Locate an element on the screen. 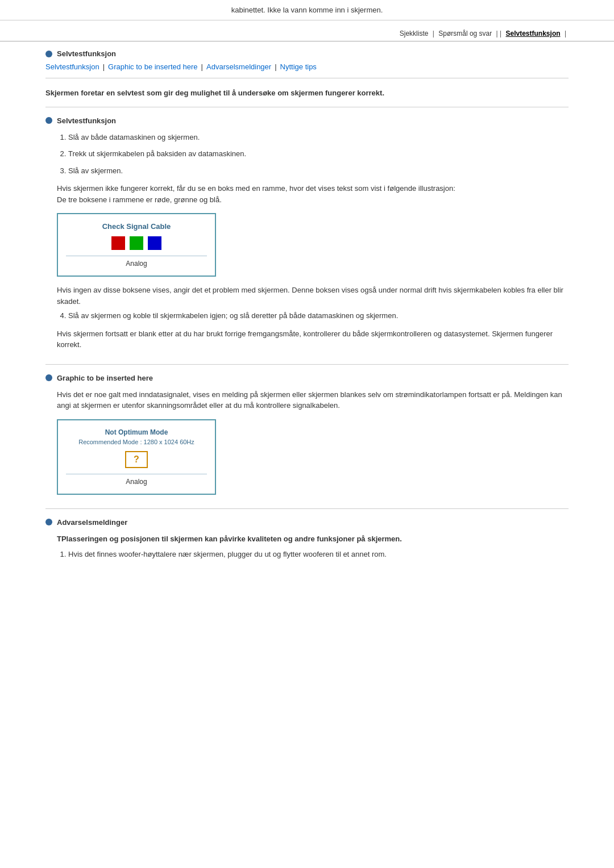 The width and height of the screenshot is (614, 868). graphic-body1: Hvis det er noe galt med inndatasignalet… is located at coordinates (313, 400).